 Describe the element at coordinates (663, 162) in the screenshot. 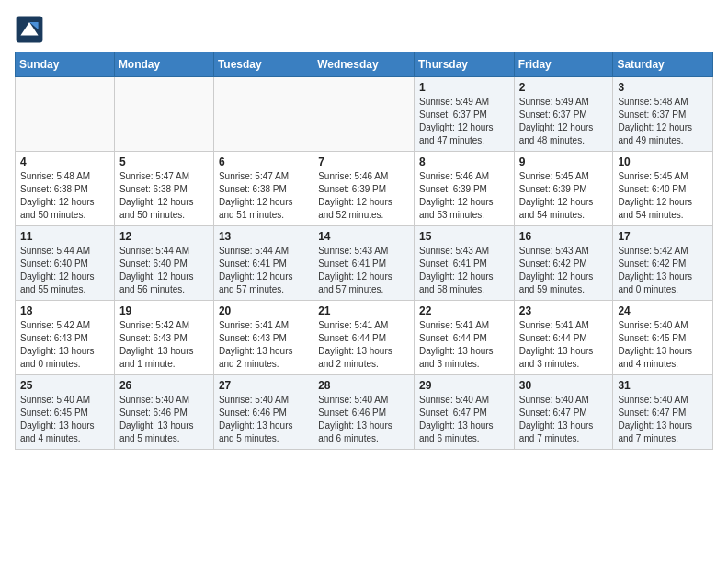

I see `day-number: 10` at that location.